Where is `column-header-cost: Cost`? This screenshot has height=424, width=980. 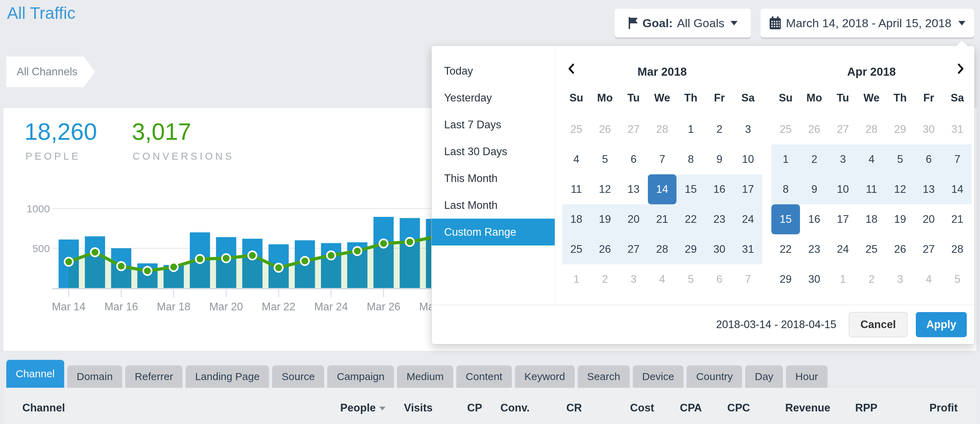 column-header-cost: Cost is located at coordinates (642, 408).